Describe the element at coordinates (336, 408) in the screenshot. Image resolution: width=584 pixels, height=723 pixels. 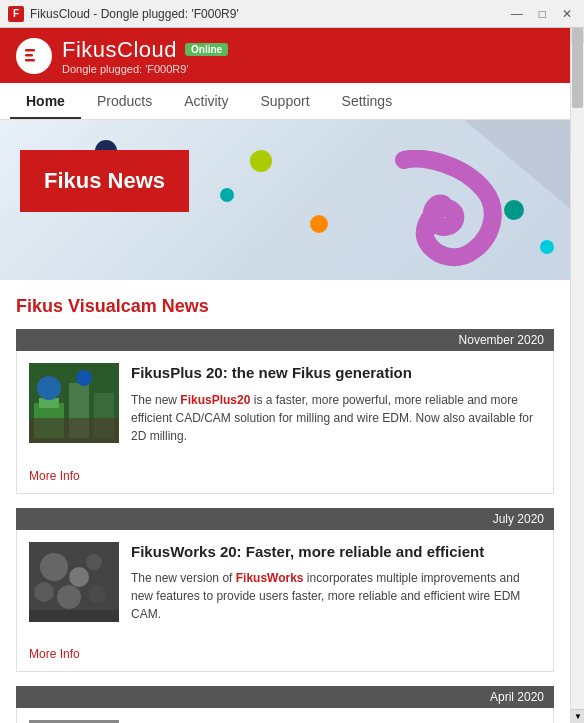
I see `news-body-1: FikusPlus 20: the new Fikus generation T…` at that location.